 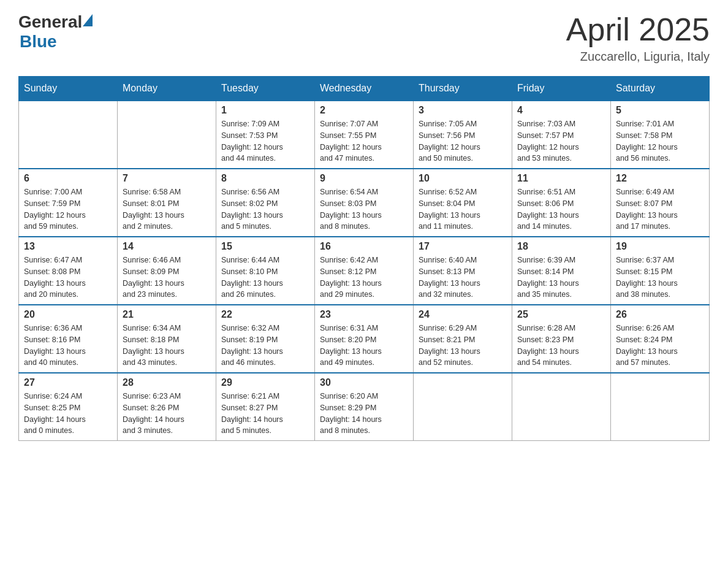 What do you see at coordinates (364, 407) in the screenshot?
I see `calendar-week-row: 27Sunrise: 6:24 AMSunset: 8:25 PMDayligh…` at bounding box center [364, 407].